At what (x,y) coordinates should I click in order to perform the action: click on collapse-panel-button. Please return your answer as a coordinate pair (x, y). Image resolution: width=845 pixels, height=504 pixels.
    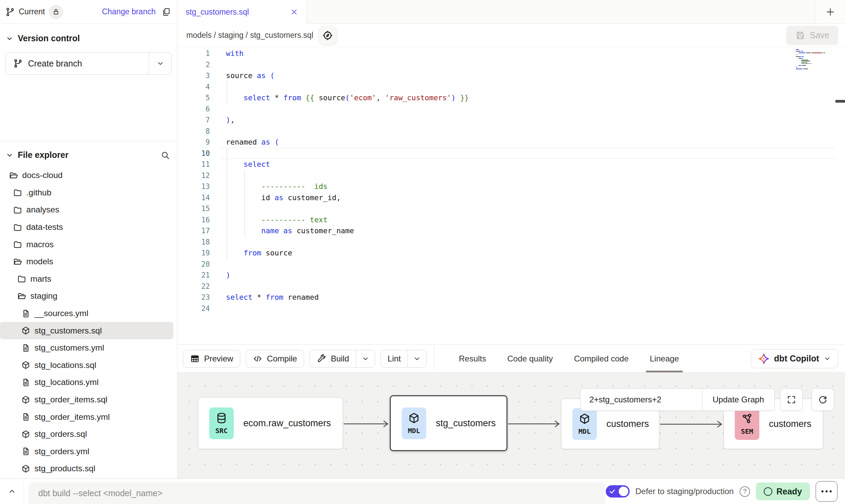
    Looking at the image, I should click on (12, 491).